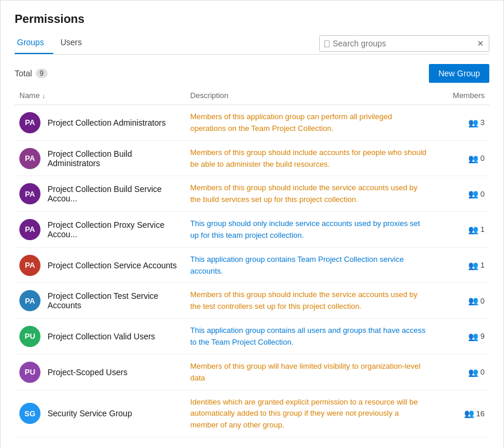 The width and height of the screenshot is (504, 448). I want to click on total-label: Total, so click(23, 73).